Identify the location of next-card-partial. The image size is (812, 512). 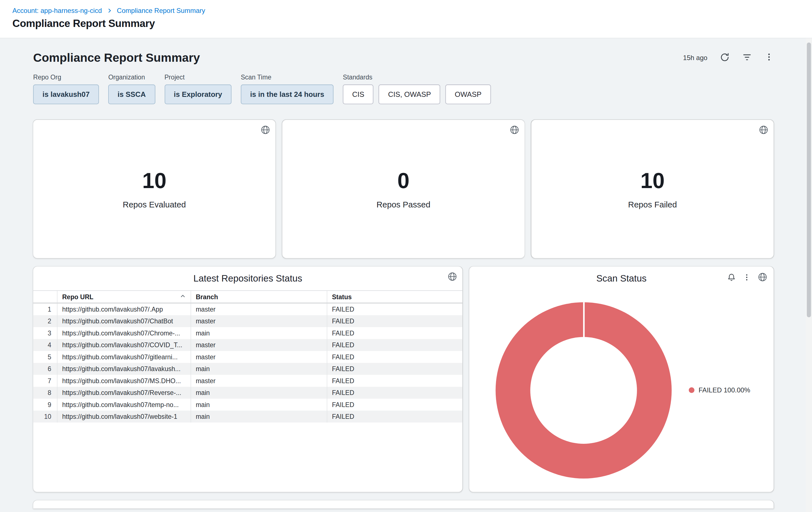
(403, 504).